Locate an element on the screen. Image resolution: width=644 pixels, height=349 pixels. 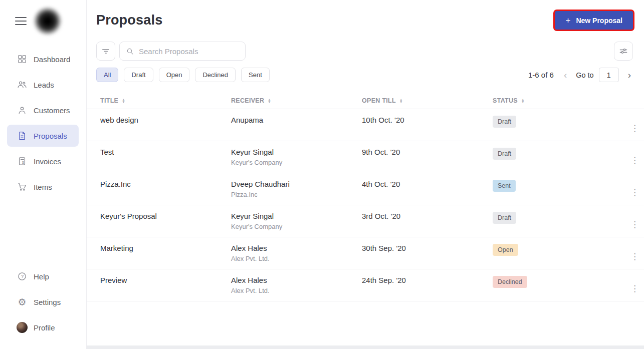
sidebar-item-label: Dashboard is located at coordinates (52, 59).